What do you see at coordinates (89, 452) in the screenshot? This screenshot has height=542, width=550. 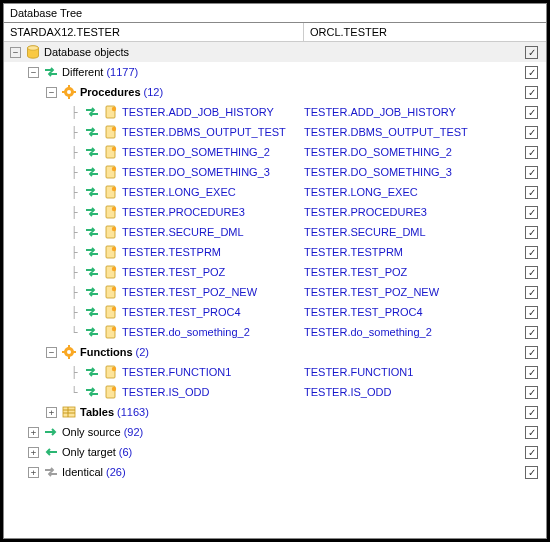 I see `node-label: Only target` at bounding box center [89, 452].